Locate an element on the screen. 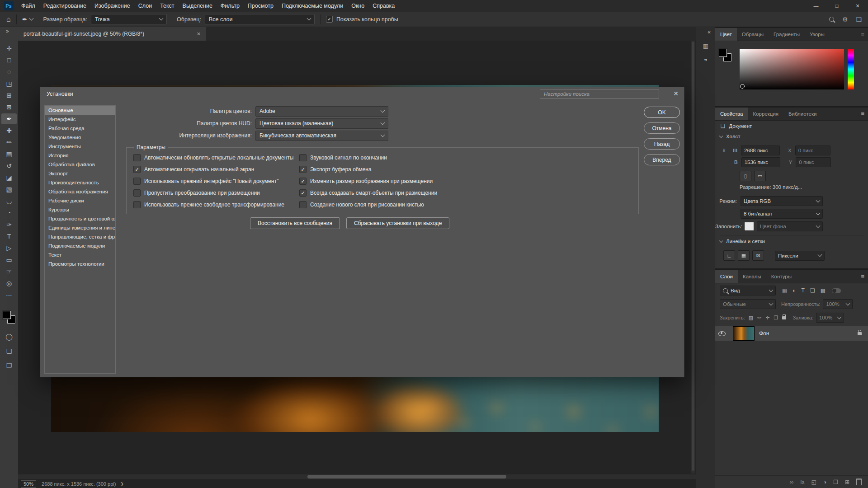 Image resolution: width=868 pixels, height=488 pixels. lock-position-icon: ✛ is located at coordinates (768, 318).